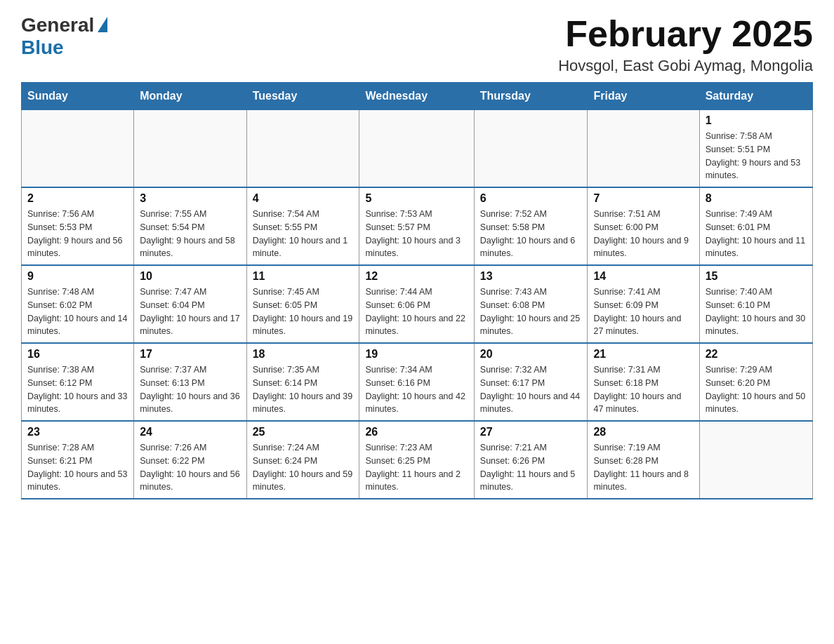 This screenshot has height=644, width=834. I want to click on day-info: Sunrise: 7:38 AMSunset: 6:12 PMDaylight:…, so click(77, 390).